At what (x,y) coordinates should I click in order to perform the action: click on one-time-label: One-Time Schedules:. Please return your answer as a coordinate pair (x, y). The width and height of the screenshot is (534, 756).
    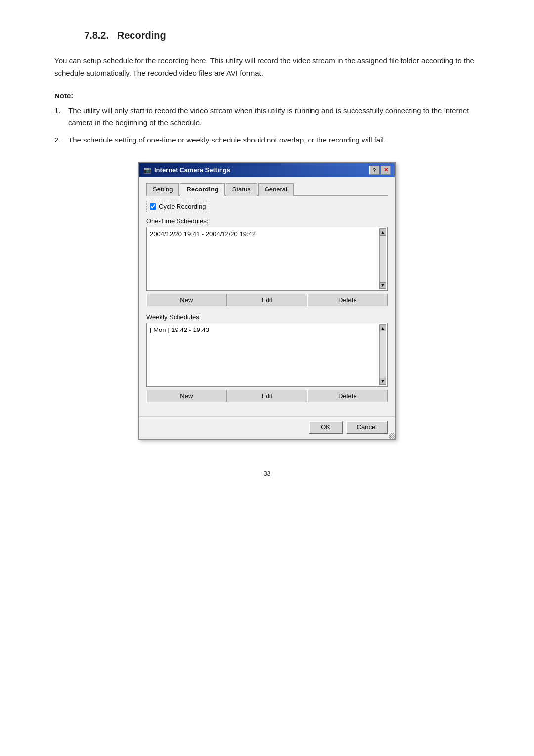
    Looking at the image, I should click on (267, 221).